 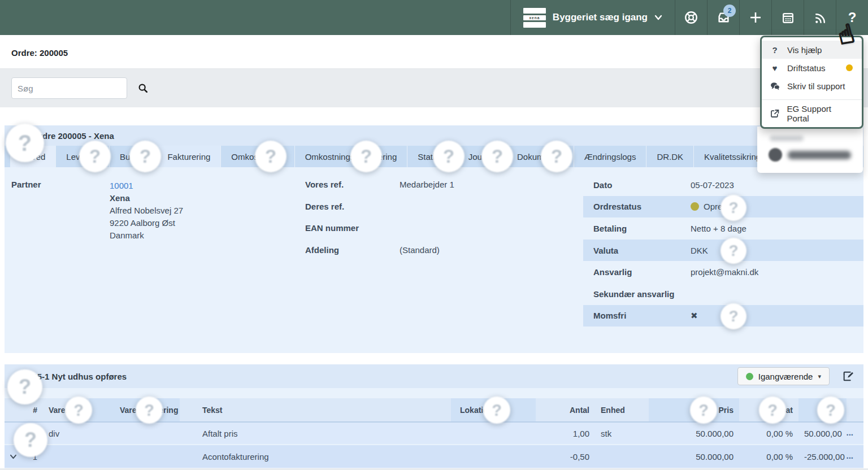 What do you see at coordinates (434, 136) in the screenshot?
I see `sales-order-header: Salgsordre 200005 - Xena` at bounding box center [434, 136].